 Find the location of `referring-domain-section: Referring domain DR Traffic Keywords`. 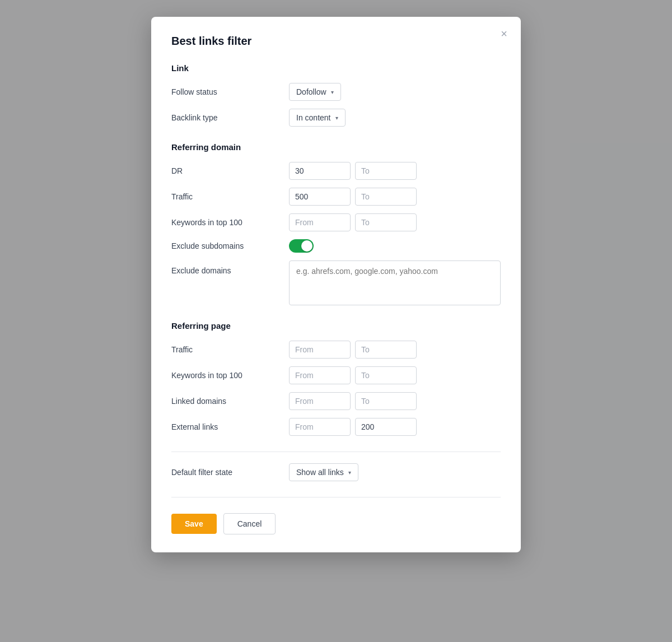

referring-domain-section: Referring domain DR Traffic Keywords is located at coordinates (336, 224).